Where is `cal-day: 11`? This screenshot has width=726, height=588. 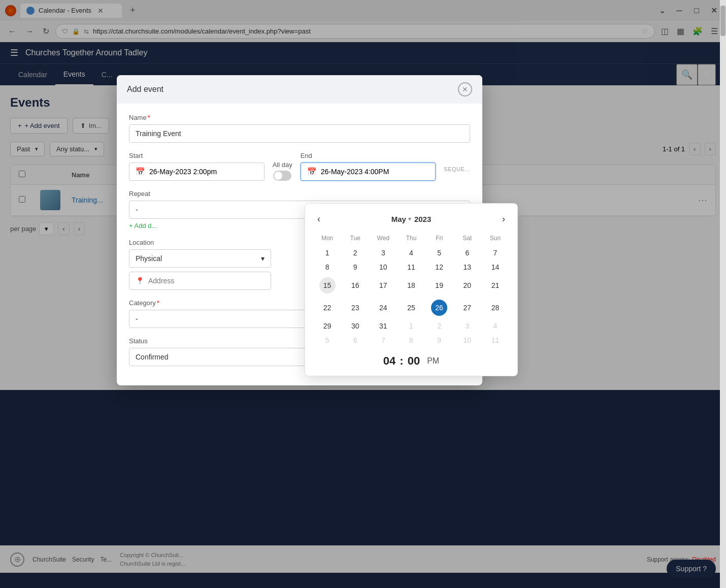
cal-day: 11 is located at coordinates (411, 267).